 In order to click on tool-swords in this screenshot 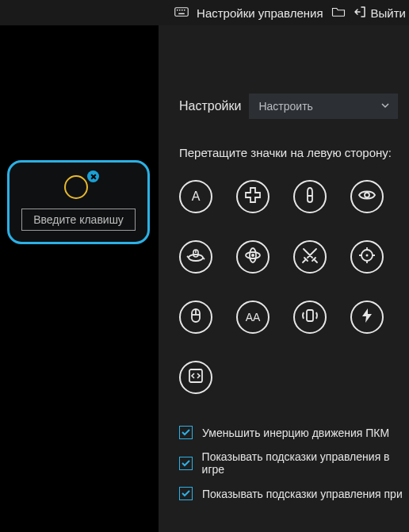, I will do `click(310, 257)`.